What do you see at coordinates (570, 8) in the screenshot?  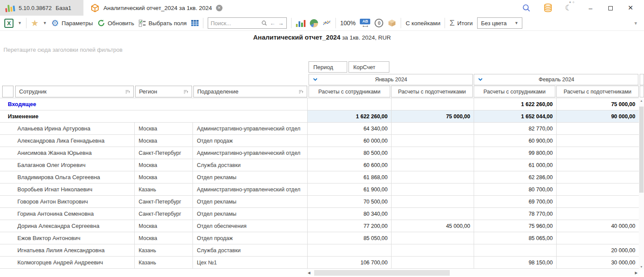 I see `theme-moon-icon: ☾✦✧` at bounding box center [570, 8].